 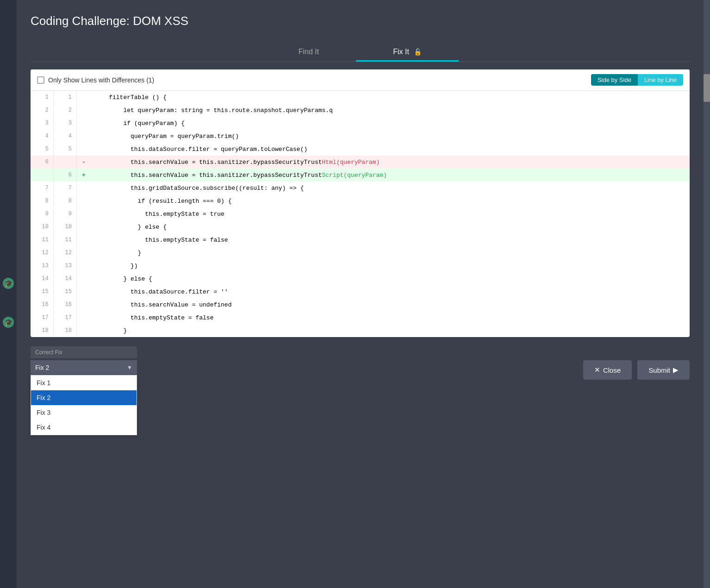 What do you see at coordinates (84, 368) in the screenshot?
I see `dropdown-selected-value: Fix 2 ▼` at bounding box center [84, 368].